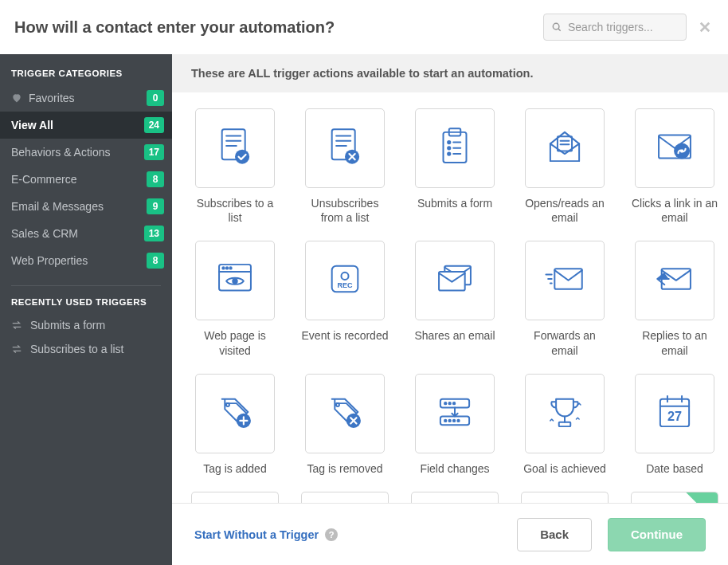 Image resolution: width=728 pixels, height=565 pixels. I want to click on sidebar-item-view-all: View All 24, so click(86, 125).